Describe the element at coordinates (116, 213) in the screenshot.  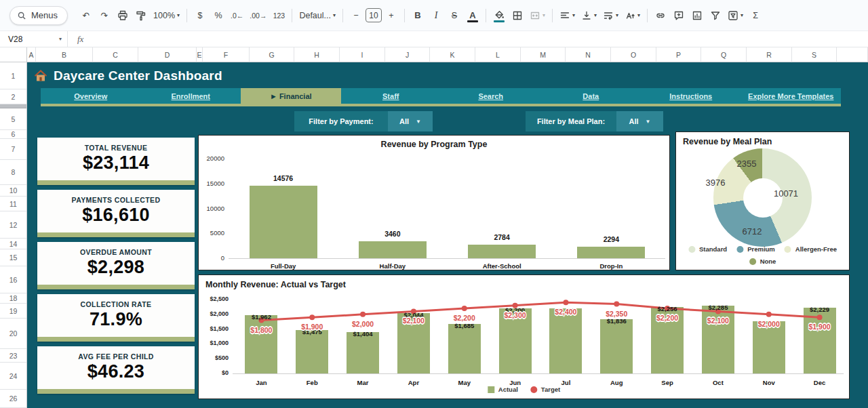
I see `kpi-card: PAYMENTS COLLECTED$16,610` at that location.